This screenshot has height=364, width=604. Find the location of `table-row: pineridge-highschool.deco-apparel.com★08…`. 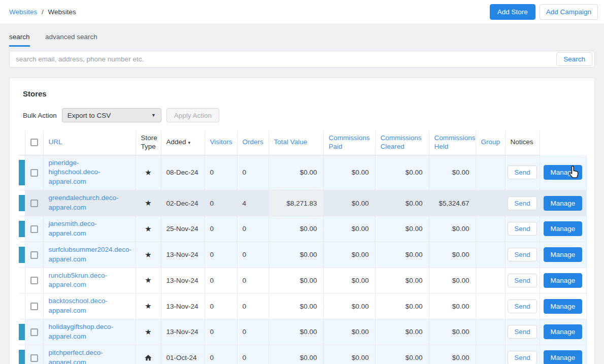

table-row: pineridge-highschool.deco-apparel.com★08… is located at coordinates (303, 173).